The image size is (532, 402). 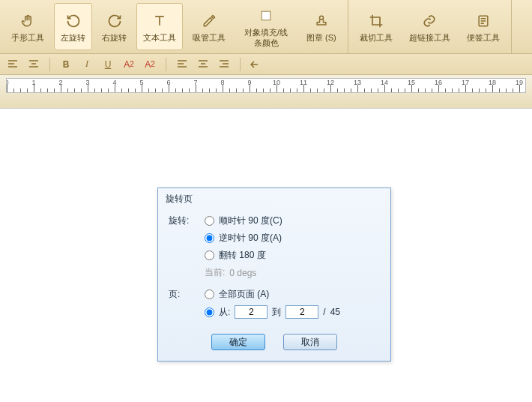 What do you see at coordinates (292, 255) in the screenshot?
I see `radio-flip-180: 翻转 180 度` at bounding box center [292, 255].